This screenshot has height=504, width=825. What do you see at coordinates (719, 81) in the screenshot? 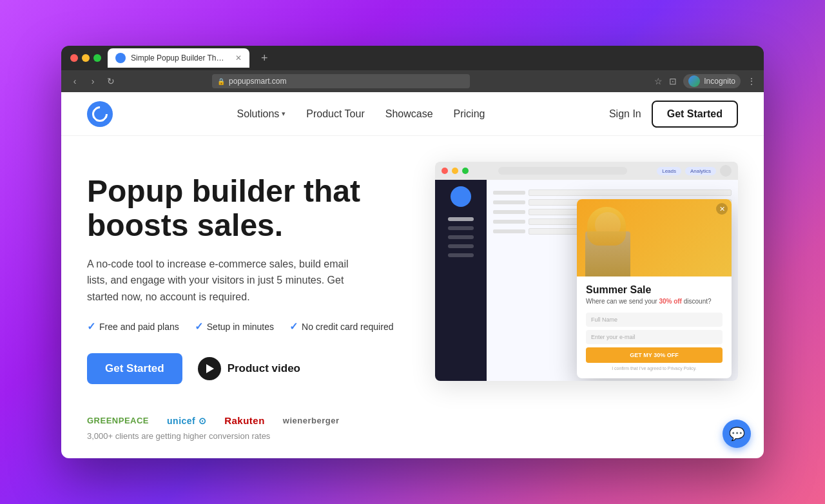
I see `profile-name: Incognito` at bounding box center [719, 81].